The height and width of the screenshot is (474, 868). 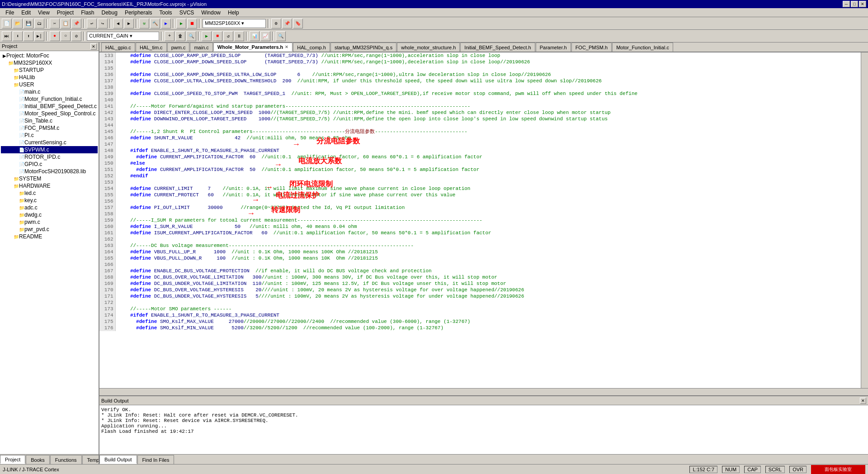 I want to click on project-tab-project: Project, so click(x=13, y=460).